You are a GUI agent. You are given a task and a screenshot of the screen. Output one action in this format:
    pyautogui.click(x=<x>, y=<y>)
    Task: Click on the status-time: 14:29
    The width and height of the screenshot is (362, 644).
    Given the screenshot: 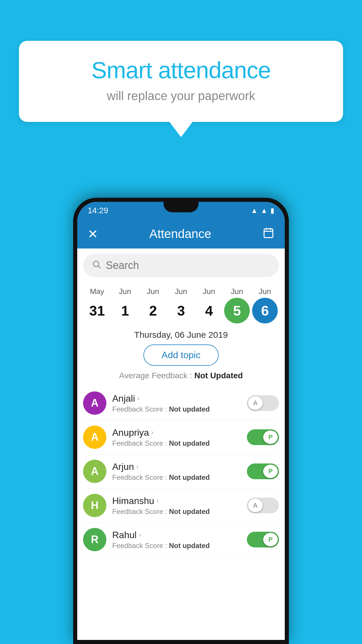 What is the action you would take?
    pyautogui.click(x=98, y=211)
    